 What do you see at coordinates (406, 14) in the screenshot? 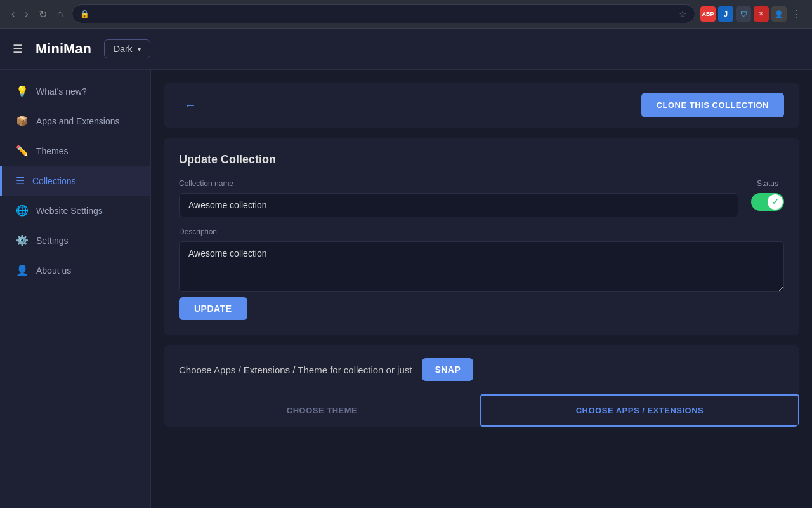
I see `browser-chrome: ‹ › ↻ ⌂ 🔒 Miniman | chrome-extension://f…` at bounding box center [406, 14].